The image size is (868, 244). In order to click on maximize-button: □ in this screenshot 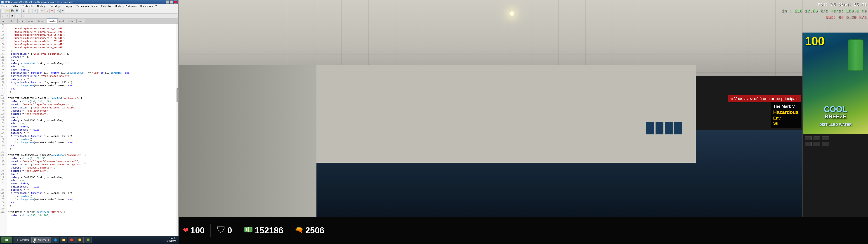, I will do `click(172, 2)`.